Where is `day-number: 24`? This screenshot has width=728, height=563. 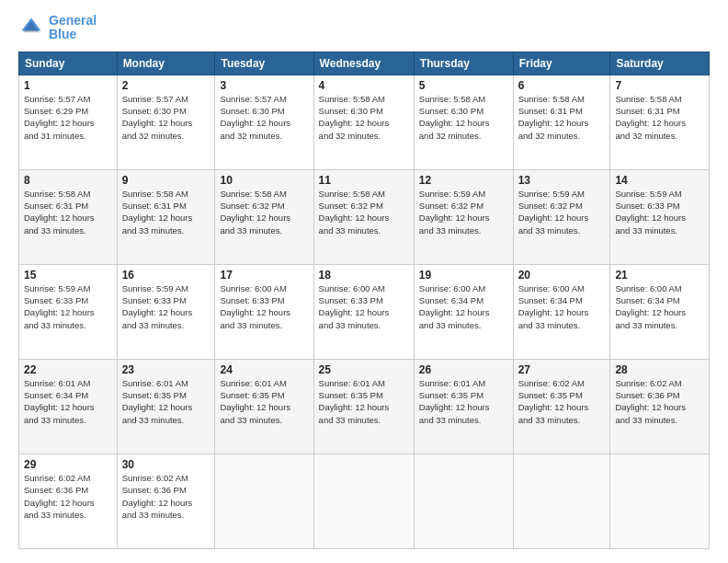
day-number: 24 is located at coordinates (264, 370).